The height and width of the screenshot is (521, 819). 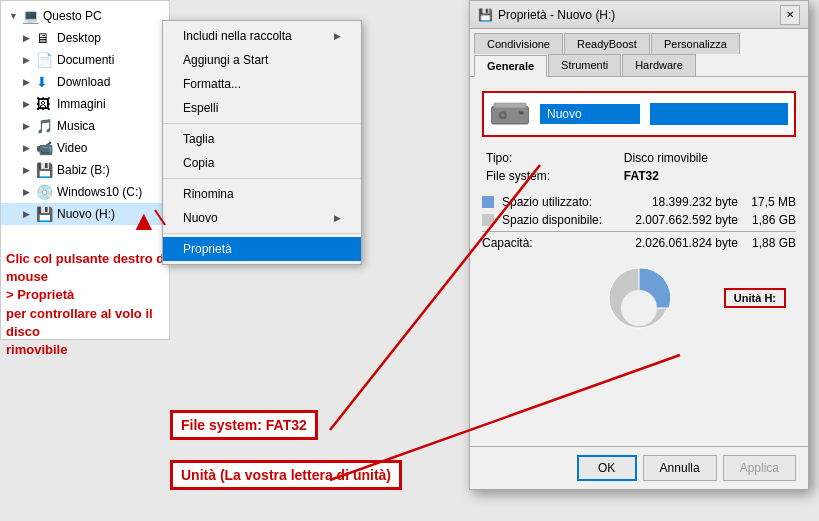 What do you see at coordinates (44, 38) in the screenshot?
I see `desktop-icon` at bounding box center [44, 38].